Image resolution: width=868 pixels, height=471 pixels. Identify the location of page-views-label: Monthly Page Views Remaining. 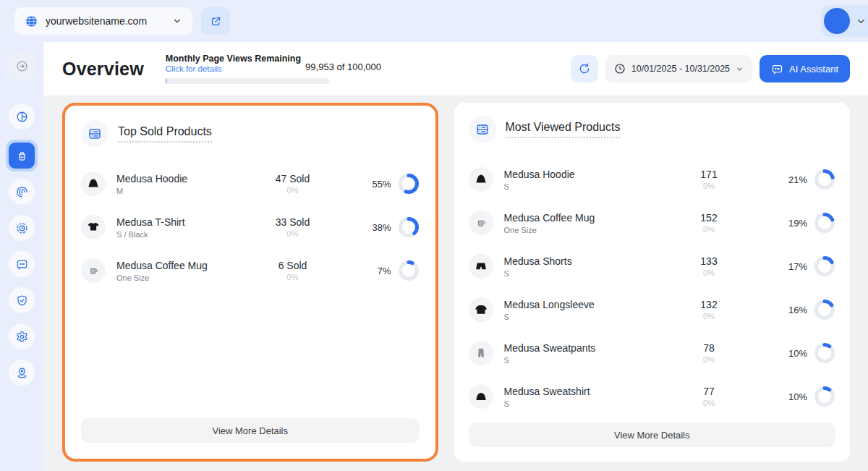
(233, 59).